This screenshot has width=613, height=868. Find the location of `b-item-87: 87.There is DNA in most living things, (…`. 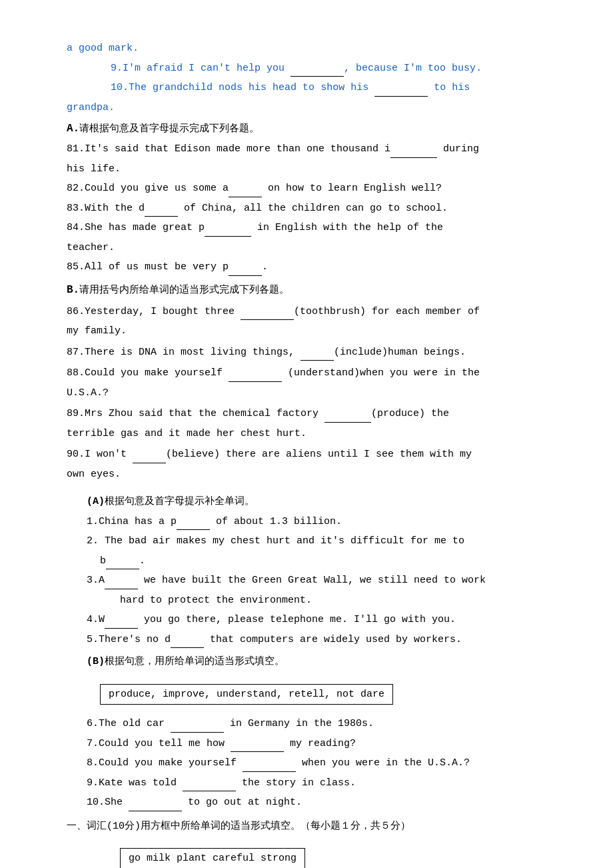

b-item-87: 87.There is DNA in most living things, (… is located at coordinates (313, 353).